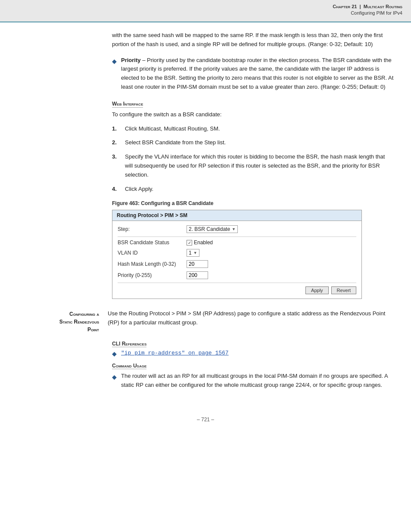 The image size is (411, 532). I want to click on configuring-heading-line3: Point, so click(58, 330).